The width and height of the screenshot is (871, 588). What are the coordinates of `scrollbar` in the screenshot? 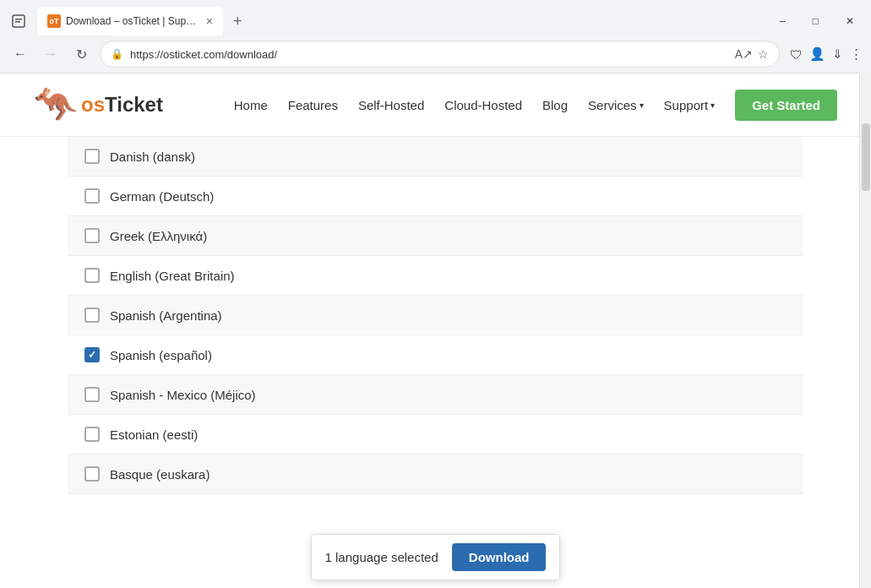 It's located at (865, 330).